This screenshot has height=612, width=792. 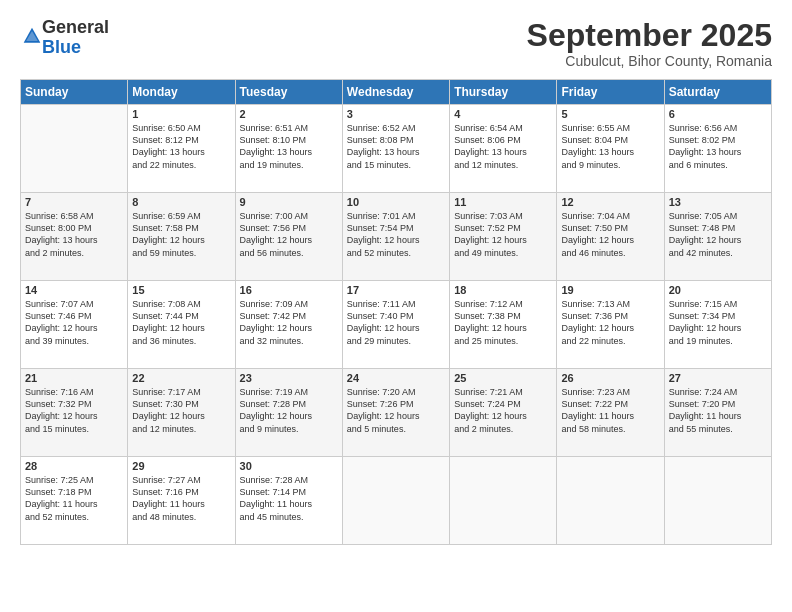 What do you see at coordinates (504, 325) in the screenshot?
I see `day-cell: 18Sunrise: 7:12 AMSunset: 7:38 PMDayligh…` at bounding box center [504, 325].